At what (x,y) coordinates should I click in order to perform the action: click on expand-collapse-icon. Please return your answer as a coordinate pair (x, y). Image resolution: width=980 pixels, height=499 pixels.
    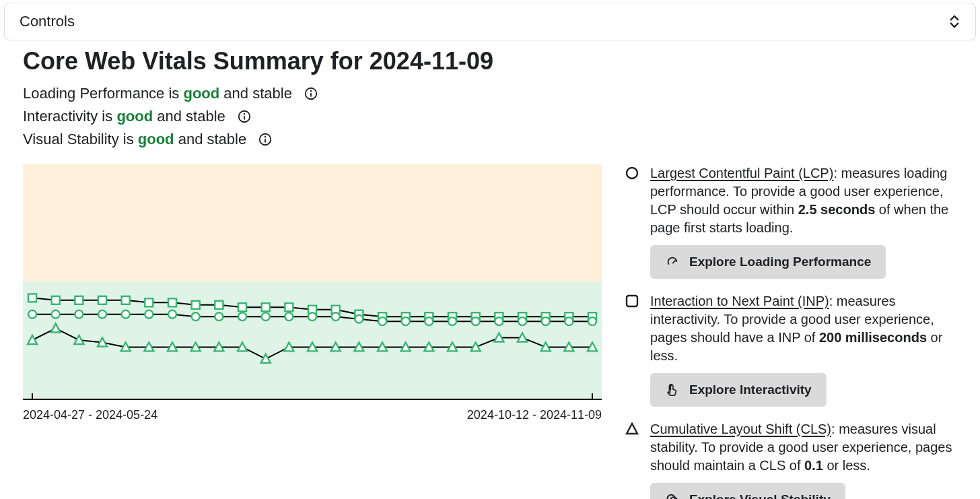
    Looking at the image, I should click on (954, 22).